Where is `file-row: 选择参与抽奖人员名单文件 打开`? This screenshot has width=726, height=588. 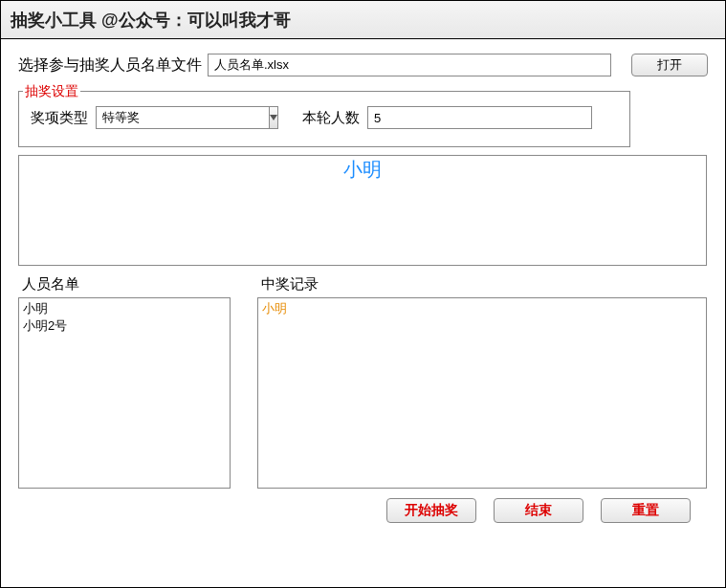 file-row: 选择参与抽奖人员名单文件 打开 is located at coordinates (363, 65).